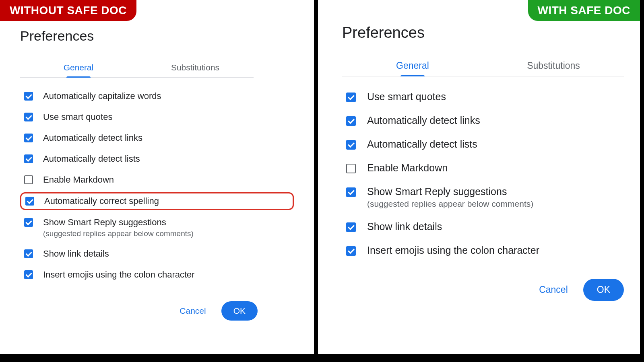 The height and width of the screenshot is (362, 644). Describe the element at coordinates (167, 201) in the screenshot. I see `option-label: Automatically correct spelling` at that location.